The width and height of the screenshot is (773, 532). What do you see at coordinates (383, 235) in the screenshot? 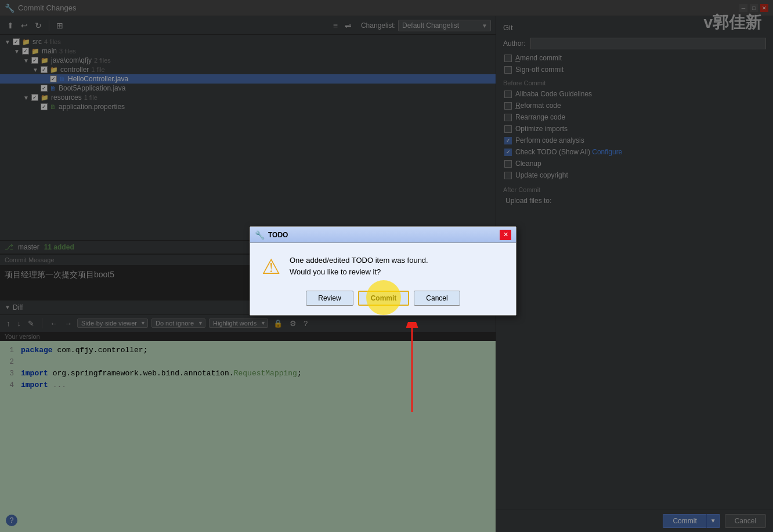
I see `modal-titlebar: 🔧 TODO ✕` at bounding box center [383, 235].